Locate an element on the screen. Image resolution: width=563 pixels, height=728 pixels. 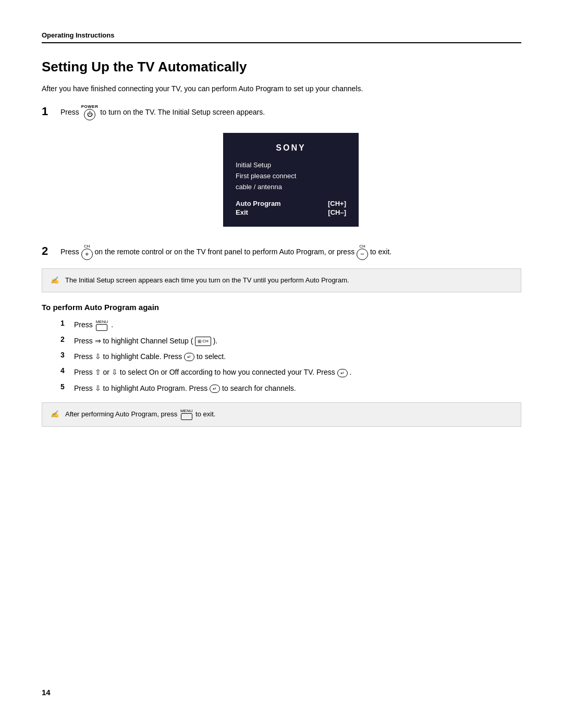
step-2-number: 2 is located at coordinates (51, 251).